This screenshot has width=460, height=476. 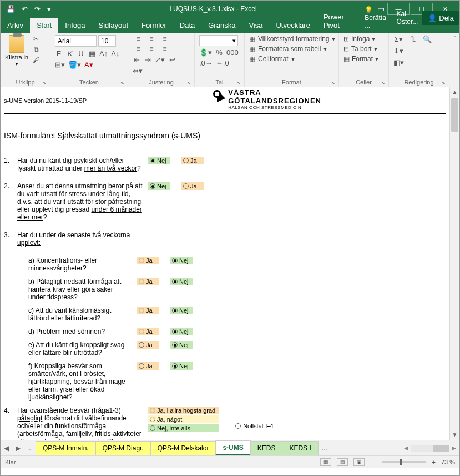 I want to click on hscroll-right-icon: ▶, so click(x=454, y=448).